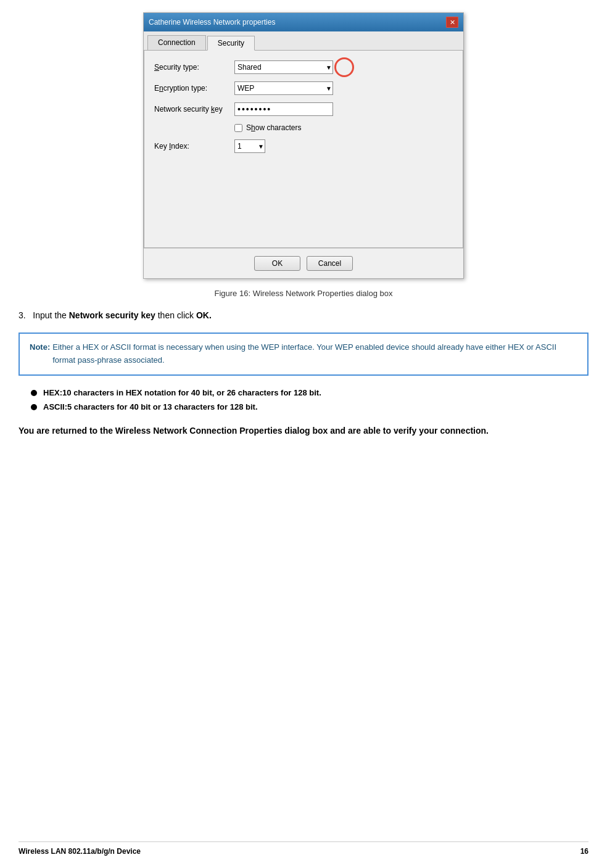 The height and width of the screenshot is (868, 607). What do you see at coordinates (304, 263) in the screenshot?
I see `dialog-footer: OK Cancel` at bounding box center [304, 263].